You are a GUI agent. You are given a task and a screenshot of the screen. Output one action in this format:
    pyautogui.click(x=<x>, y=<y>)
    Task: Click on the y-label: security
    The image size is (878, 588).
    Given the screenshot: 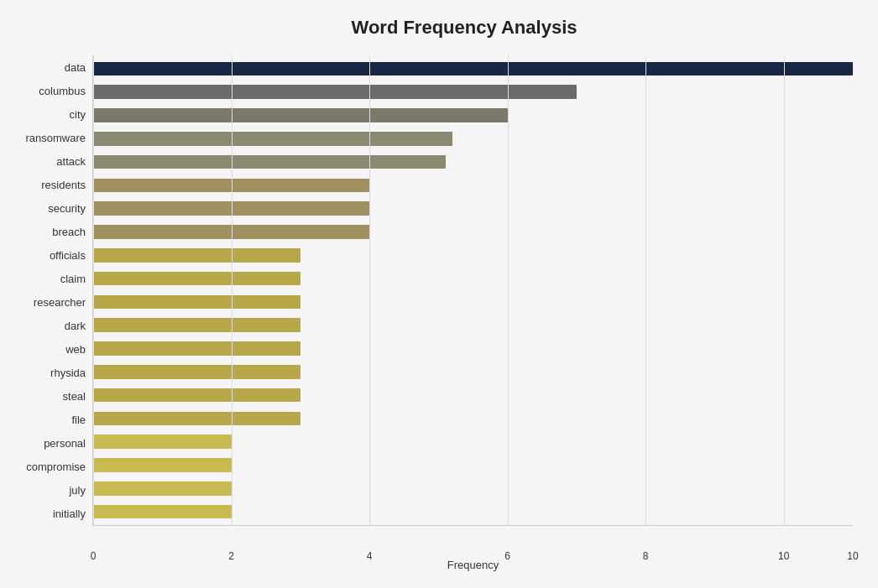 What is the action you would take?
    pyautogui.click(x=47, y=208)
    